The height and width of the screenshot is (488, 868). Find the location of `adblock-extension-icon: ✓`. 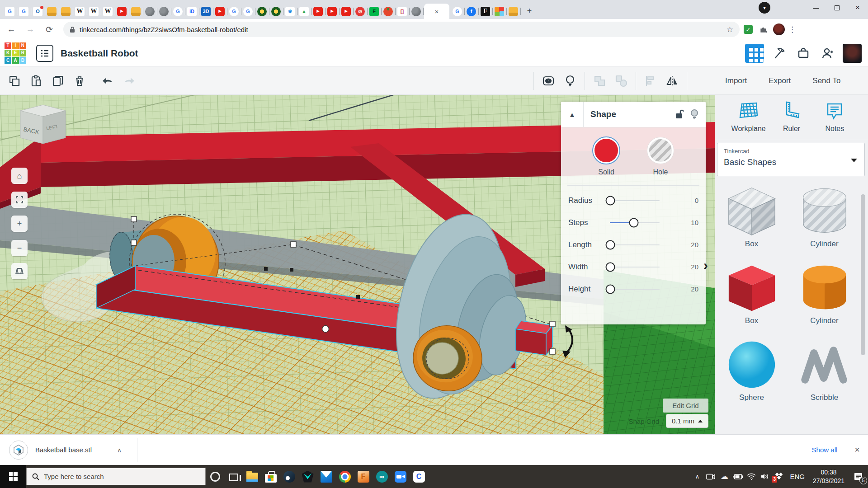

adblock-extension-icon: ✓ is located at coordinates (748, 29).